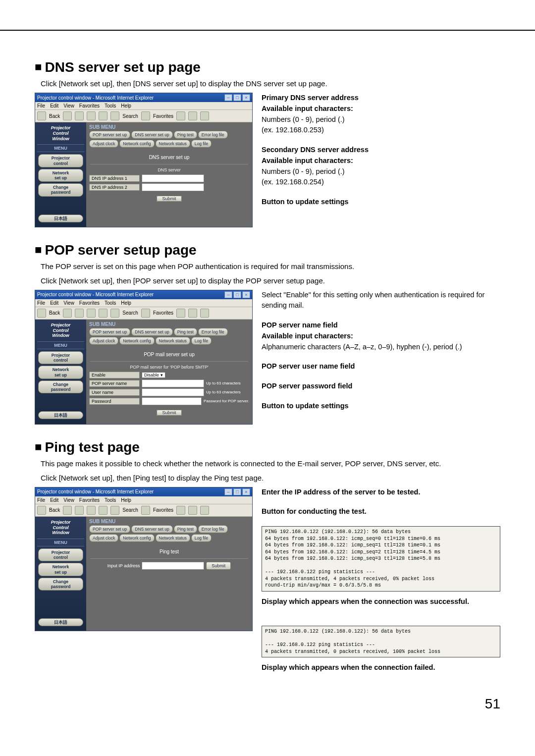 The width and height of the screenshot is (535, 756). What do you see at coordinates (213, 135) in the screenshot?
I see `submenu-errlog: Error log file` at bounding box center [213, 135].